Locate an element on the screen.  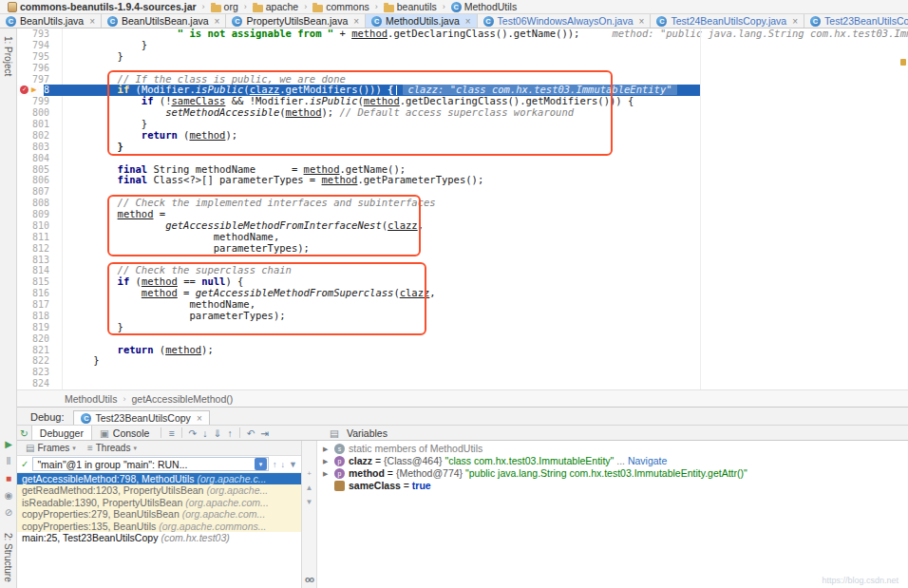
editor-tab: CTest06WindowsAlwaysOn.java× is located at coordinates (564, 21).